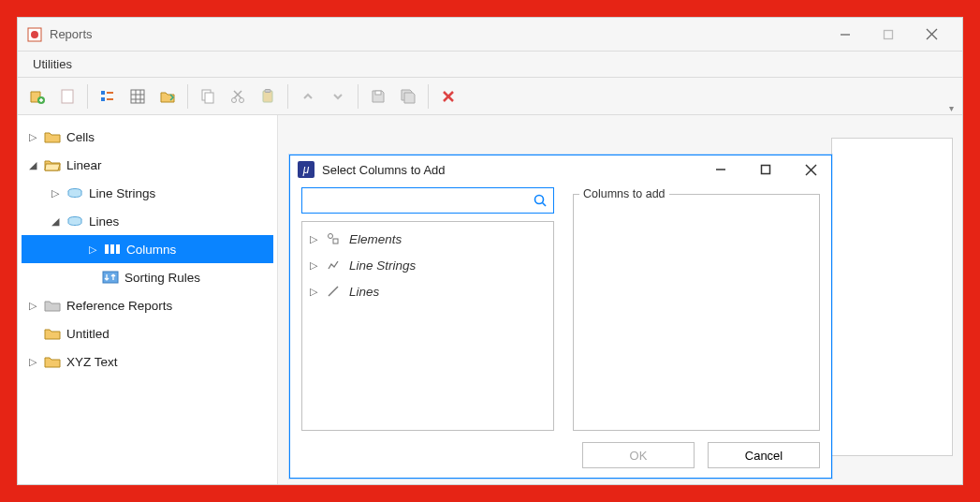  What do you see at coordinates (148, 277) in the screenshot?
I see `tree-item-sorting-rules: Sorting Rules` at bounding box center [148, 277].